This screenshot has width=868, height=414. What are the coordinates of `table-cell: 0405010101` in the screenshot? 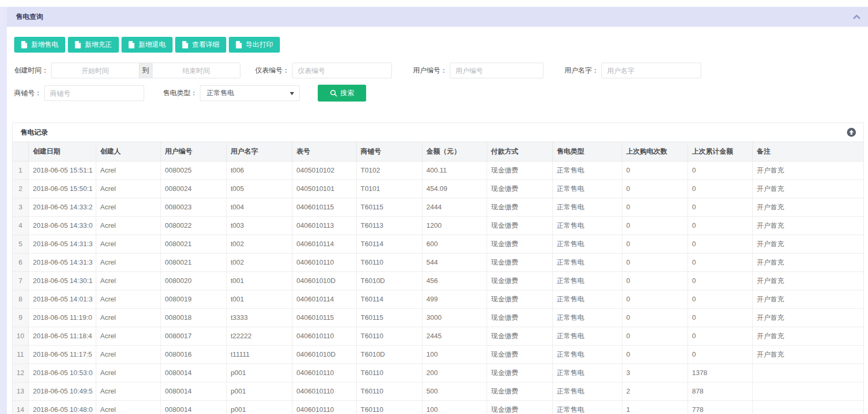 It's located at (324, 188).